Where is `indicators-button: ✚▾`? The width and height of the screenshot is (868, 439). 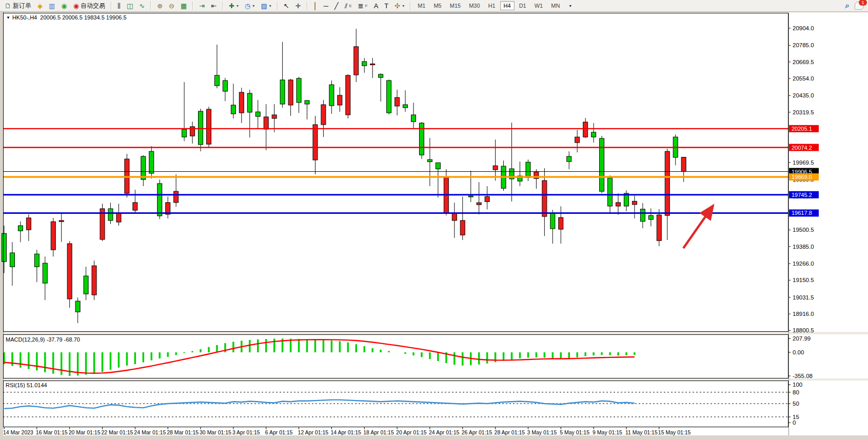 indicators-button: ✚▾ is located at coordinates (234, 6).